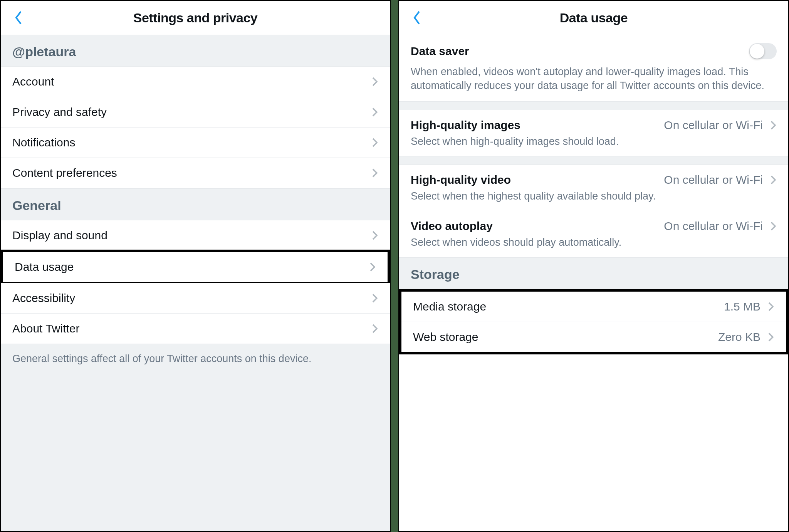  What do you see at coordinates (44, 267) in the screenshot?
I see `row-label: Data usage` at bounding box center [44, 267].